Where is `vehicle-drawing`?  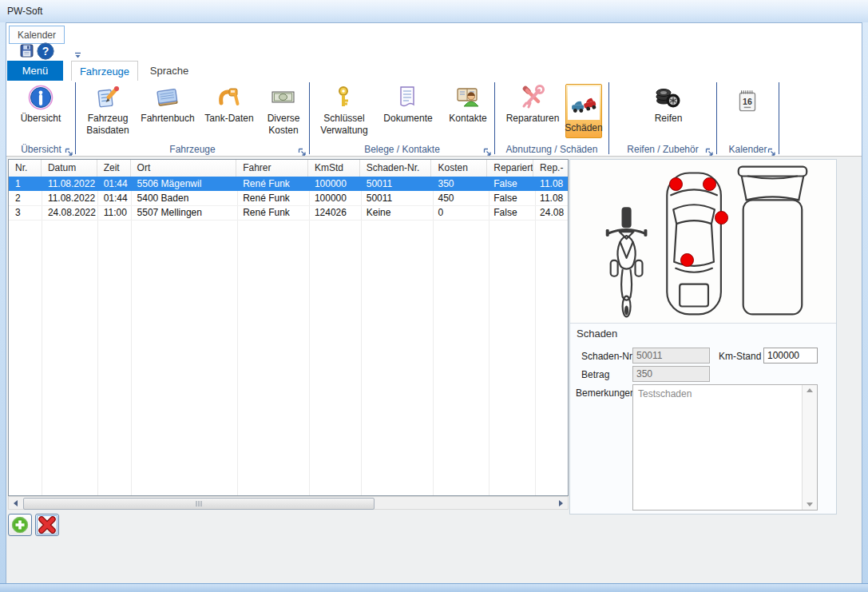
vehicle-drawing is located at coordinates (703, 241).